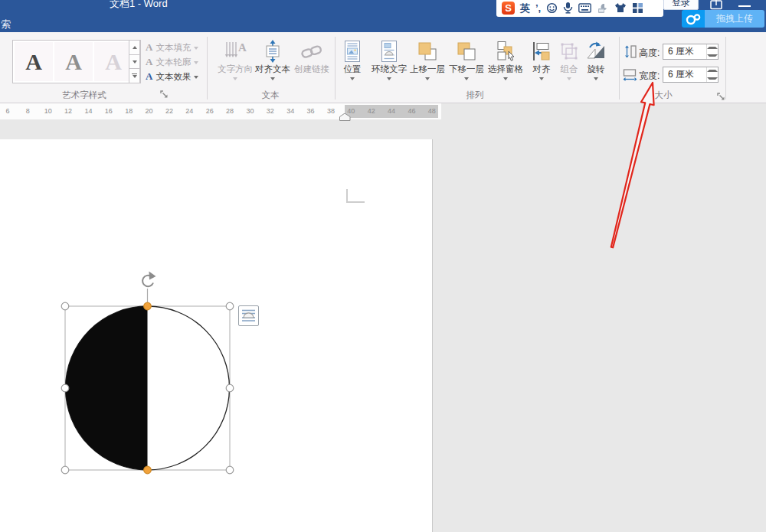 This screenshot has width=766, height=532. What do you see at coordinates (712, 48) in the screenshot?
I see `height-spin-up` at bounding box center [712, 48].